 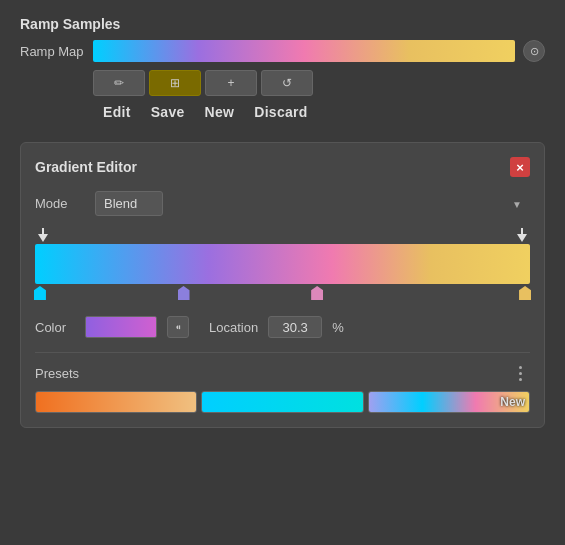 I want to click on eyedropper-icon: ⁌, so click(x=178, y=328).